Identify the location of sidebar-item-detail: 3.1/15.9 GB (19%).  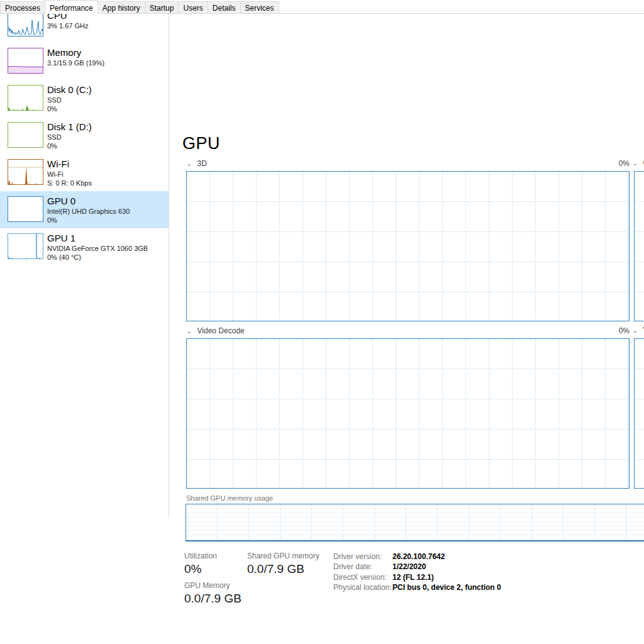
(75, 63).